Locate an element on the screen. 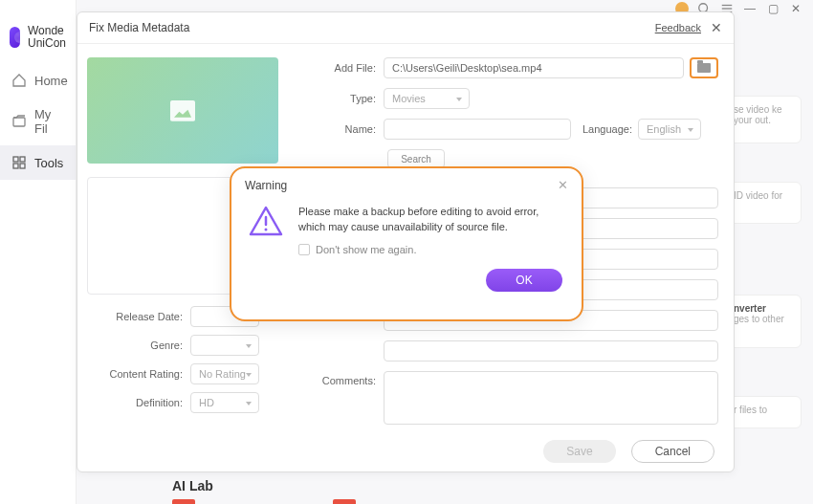 This screenshot has width=813, height=504. label-genre: Genre: is located at coordinates (140, 345).